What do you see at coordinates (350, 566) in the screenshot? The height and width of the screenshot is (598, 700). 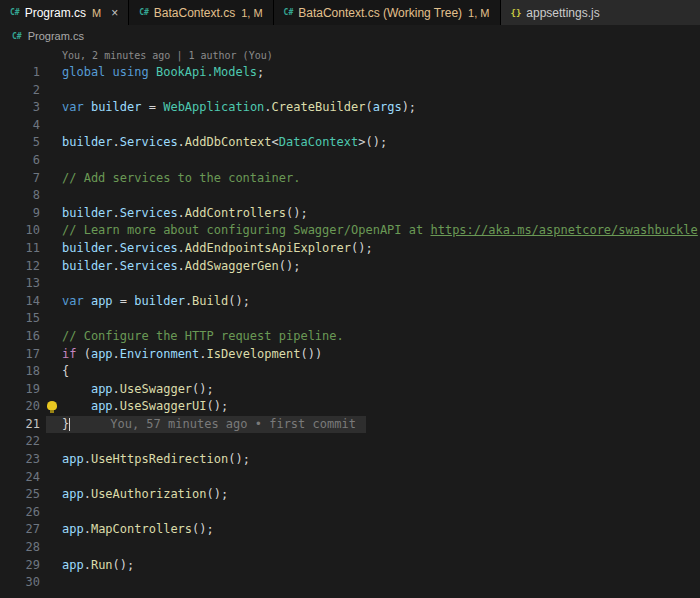 I see `code-line-29: 29app.Run();` at bounding box center [350, 566].